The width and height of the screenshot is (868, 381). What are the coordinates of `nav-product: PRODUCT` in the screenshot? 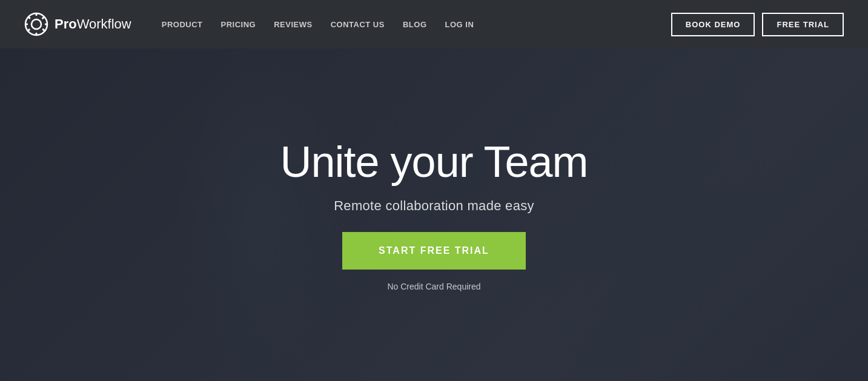 It's located at (182, 24).